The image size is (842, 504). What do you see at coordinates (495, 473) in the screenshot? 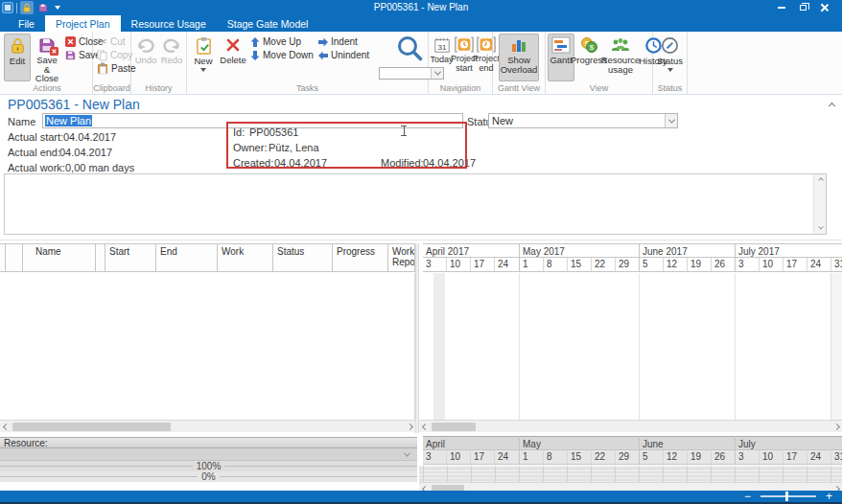
I see `week-gridline` at bounding box center [495, 473].